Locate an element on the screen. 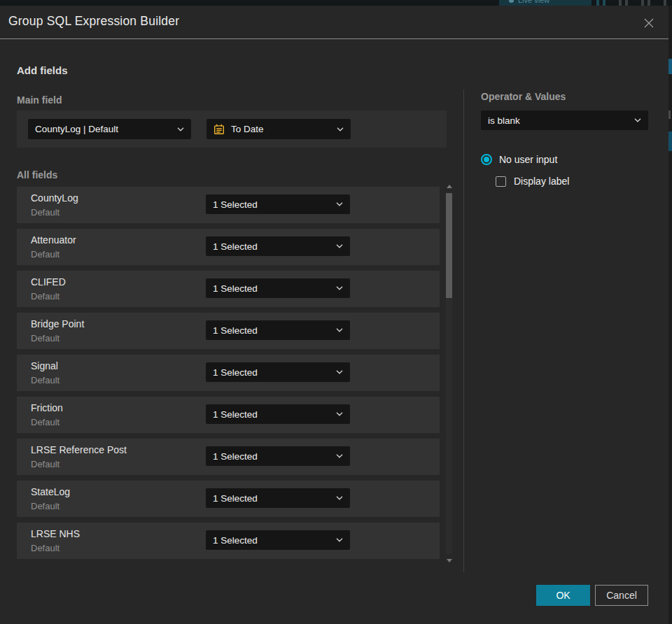 Image resolution: width=672 pixels, height=624 pixels. background-app-topbar: Live view is located at coordinates (336, 3).